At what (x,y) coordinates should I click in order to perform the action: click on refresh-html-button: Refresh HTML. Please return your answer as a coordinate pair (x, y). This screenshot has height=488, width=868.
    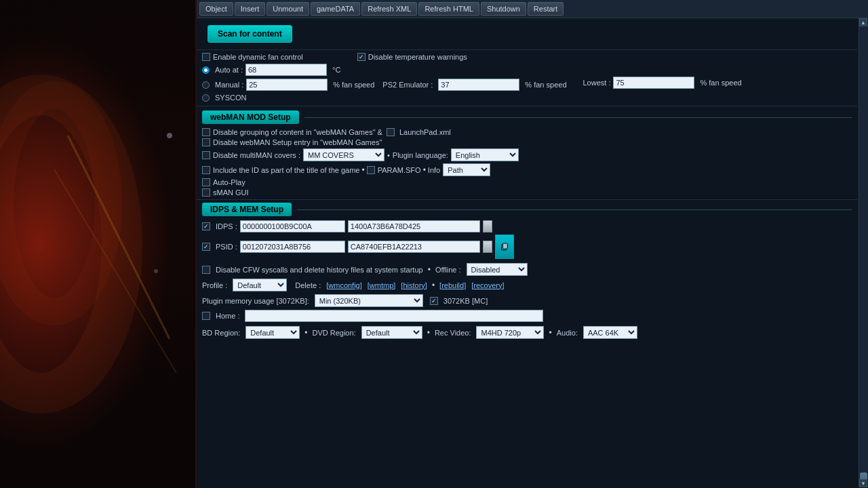
    Looking at the image, I should click on (449, 9).